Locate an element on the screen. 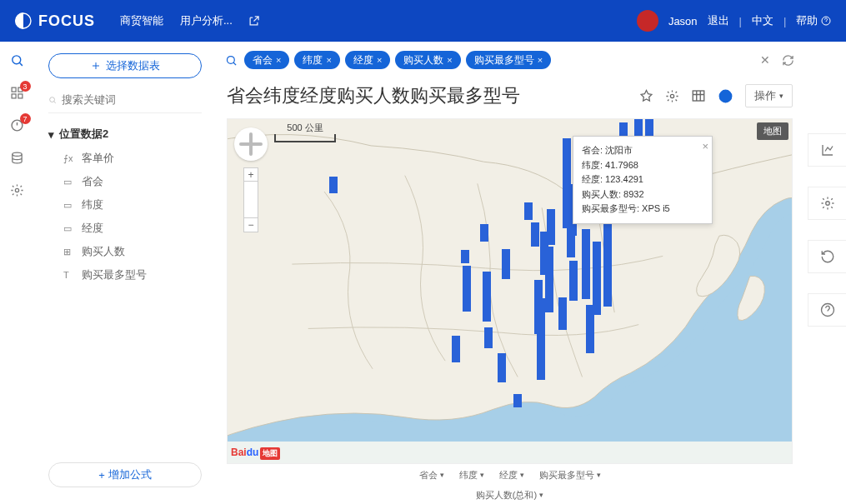  sidebar-search-input is located at coordinates (132, 100).